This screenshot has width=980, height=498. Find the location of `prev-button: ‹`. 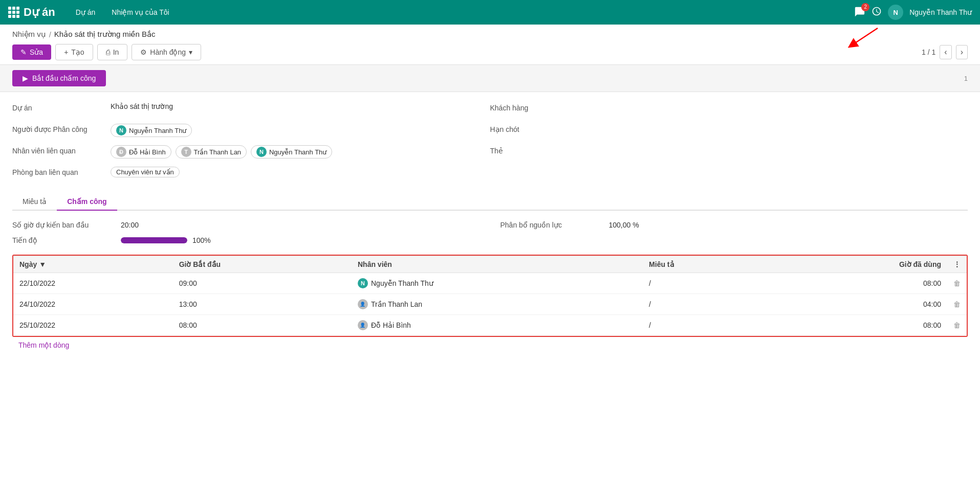

prev-button: ‹ is located at coordinates (946, 52).